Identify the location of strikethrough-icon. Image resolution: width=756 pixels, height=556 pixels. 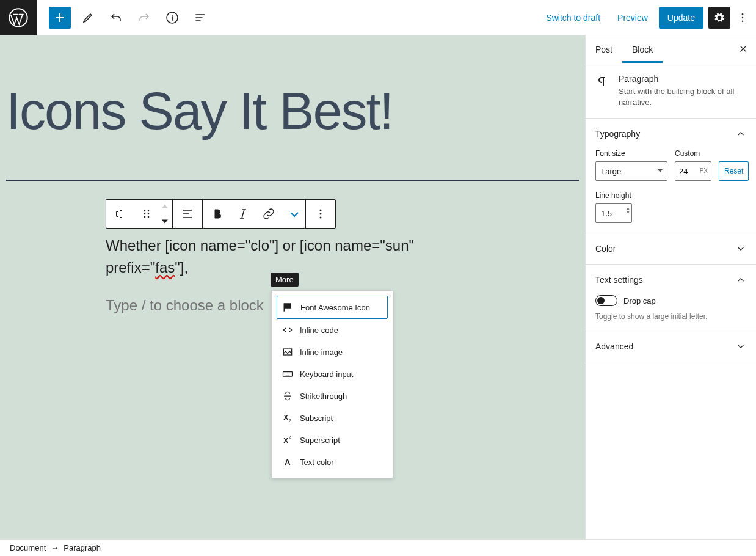
(288, 396).